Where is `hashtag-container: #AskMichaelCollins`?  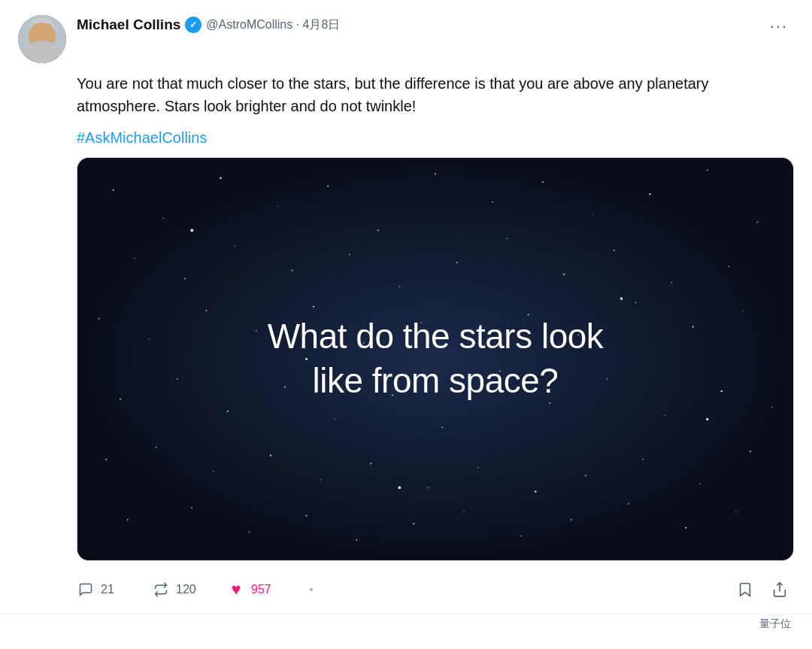 hashtag-container: #AskMichaelCollins is located at coordinates (435, 138).